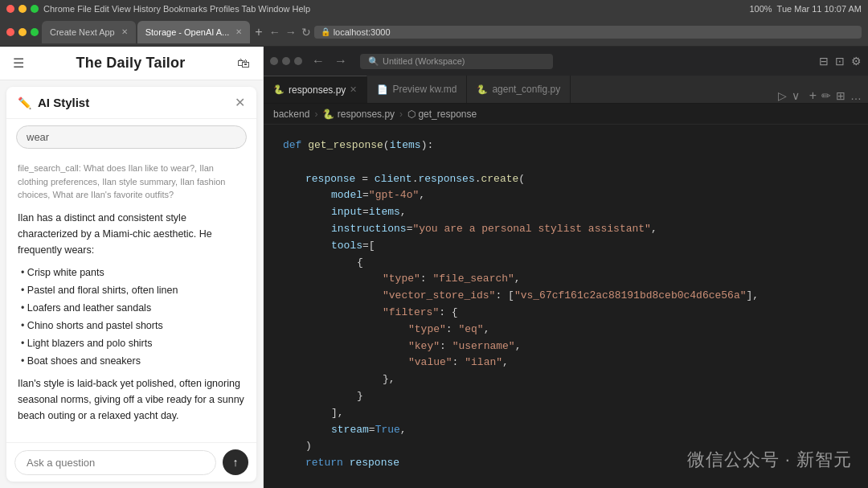 The height and width of the screenshot is (488, 868). Describe the element at coordinates (23, 32) in the screenshot. I see `browser-traffic-lights` at that location.